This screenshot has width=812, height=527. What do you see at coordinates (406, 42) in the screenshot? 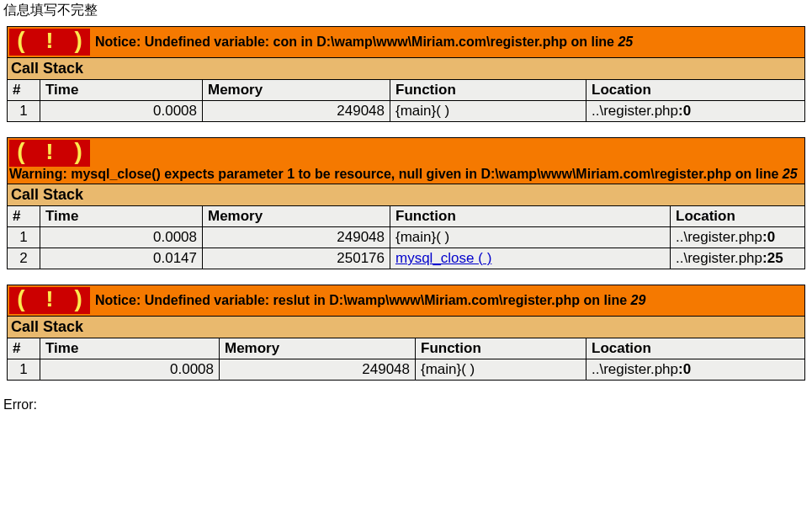
I see `error-header: ( ! ) Notice: Undefined variable: con in…` at bounding box center [406, 42].